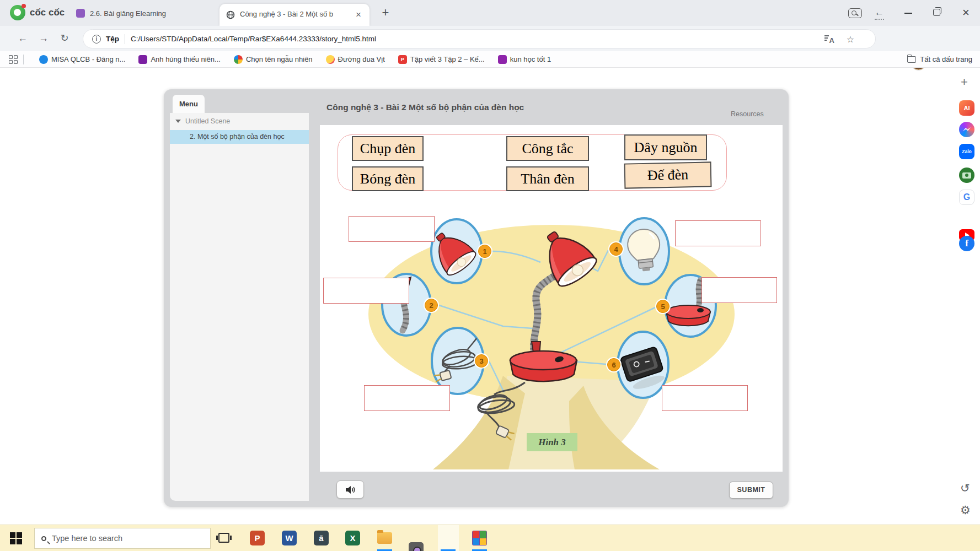 This screenshot has height=551, width=980. What do you see at coordinates (44, 38) in the screenshot?
I see `forward-icon: →` at bounding box center [44, 38].